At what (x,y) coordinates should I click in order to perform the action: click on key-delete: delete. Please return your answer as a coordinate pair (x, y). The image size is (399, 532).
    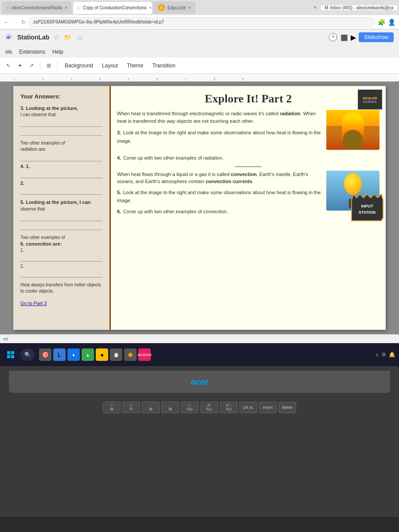
    Looking at the image, I should click on (287, 407).